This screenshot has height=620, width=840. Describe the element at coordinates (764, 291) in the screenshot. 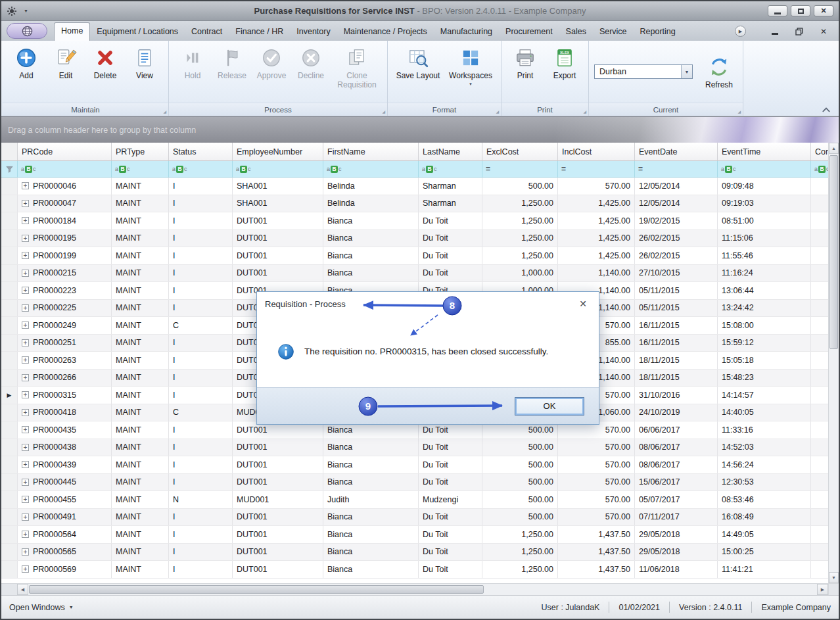

I see `cell-eventtime: 13:06:44` at that location.